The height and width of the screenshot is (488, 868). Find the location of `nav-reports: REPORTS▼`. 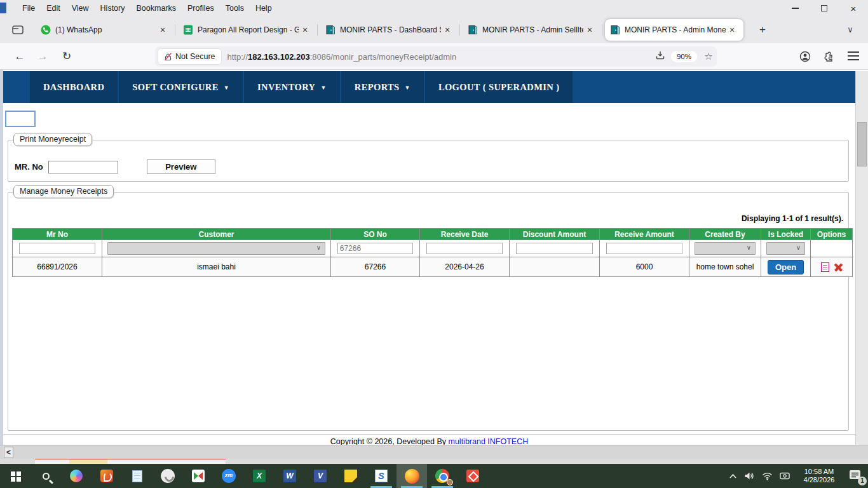

nav-reports: REPORTS▼ is located at coordinates (383, 87).